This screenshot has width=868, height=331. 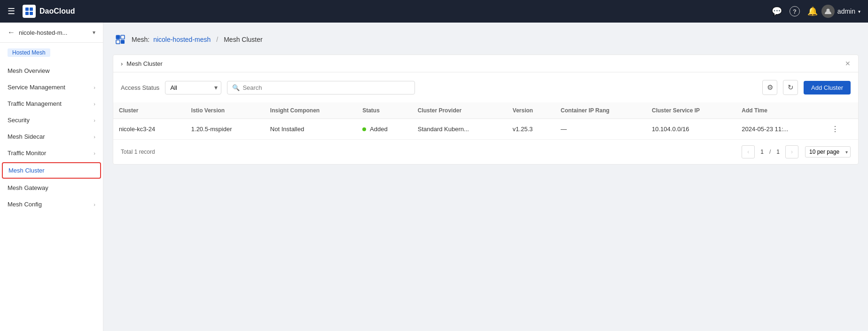 What do you see at coordinates (29, 11) in the screenshot?
I see `logo-icon` at bounding box center [29, 11].